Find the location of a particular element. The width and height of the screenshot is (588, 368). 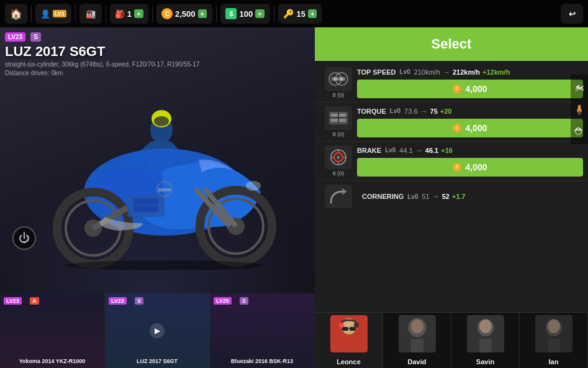

torque-label: TORQUE is located at coordinates (371, 111).